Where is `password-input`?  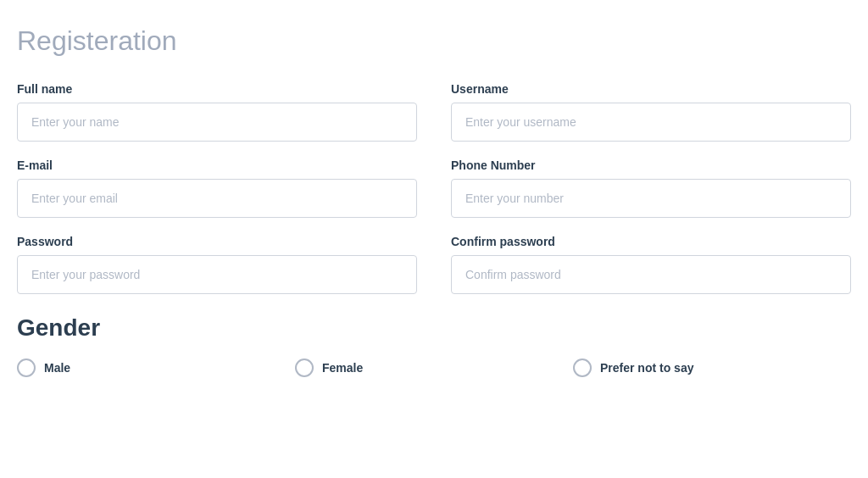 password-input is located at coordinates (217, 275).